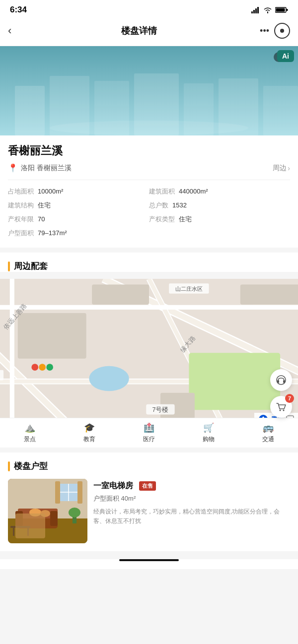 This screenshot has height=644, width=298. What do you see at coordinates (149, 91) in the screenshot?
I see `hero-image: 1/1 Ai` at bounding box center [149, 91].